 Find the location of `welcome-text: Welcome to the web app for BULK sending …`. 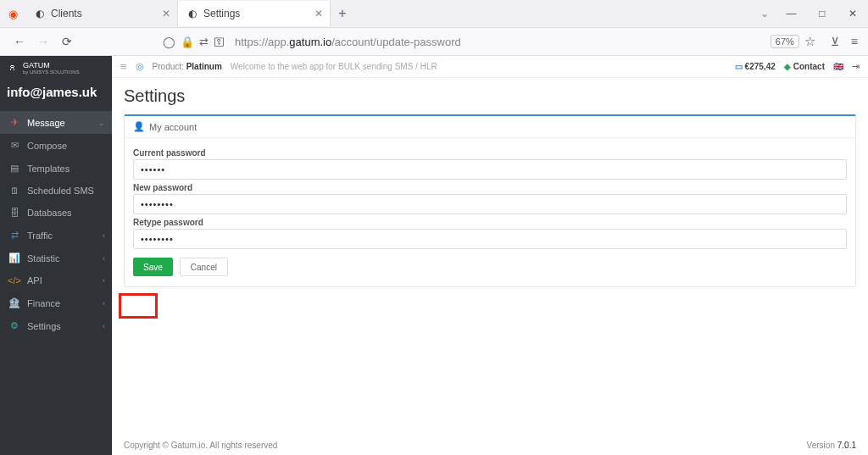

welcome-text: Welcome to the web app for BULK sending … is located at coordinates (334, 66).